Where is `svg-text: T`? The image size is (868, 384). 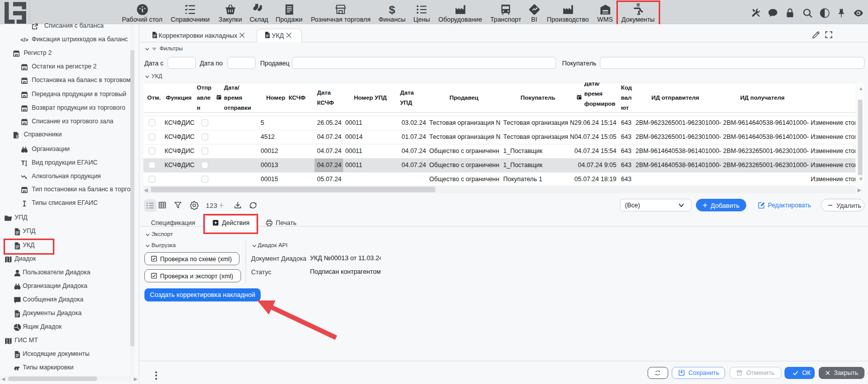
svg-text: T is located at coordinates (23, 163).